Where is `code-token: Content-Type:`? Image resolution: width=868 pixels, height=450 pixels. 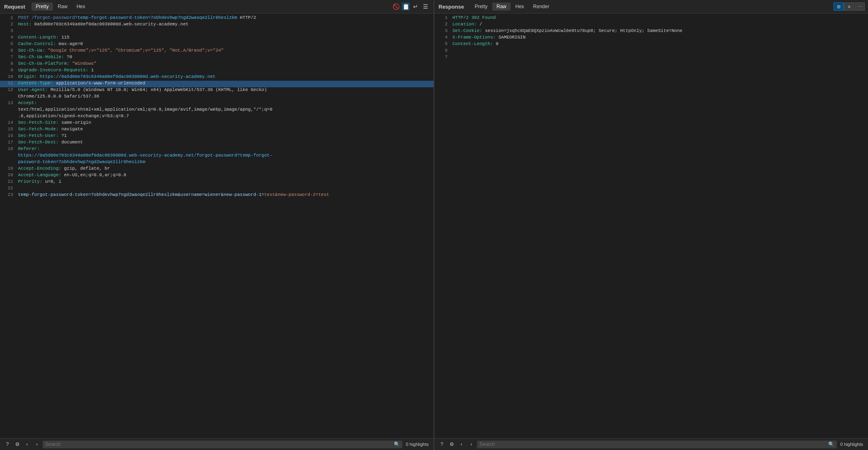 code-token: Content-Type: is located at coordinates (37, 83).